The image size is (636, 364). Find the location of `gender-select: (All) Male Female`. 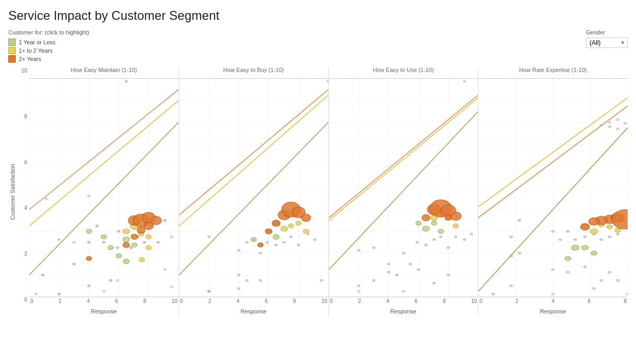

gender-select: (All) Male Female is located at coordinates (607, 43).